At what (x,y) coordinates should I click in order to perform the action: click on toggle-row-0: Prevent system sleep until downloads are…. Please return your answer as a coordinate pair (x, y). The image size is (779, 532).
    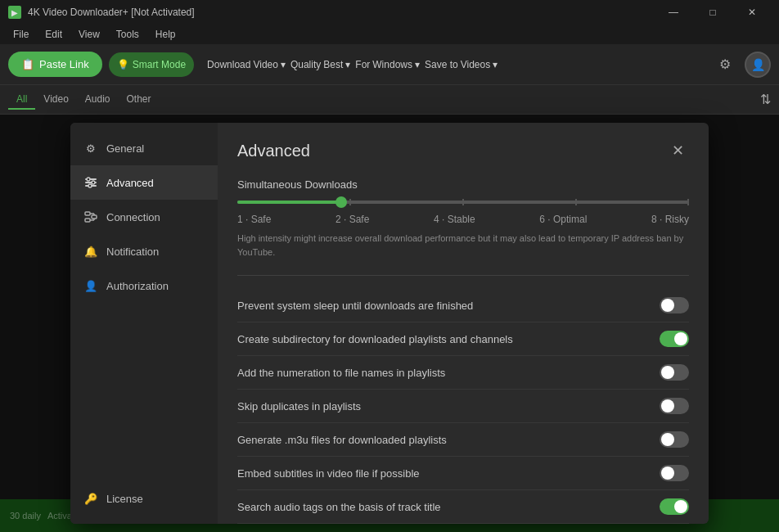
    Looking at the image, I should click on (463, 306).